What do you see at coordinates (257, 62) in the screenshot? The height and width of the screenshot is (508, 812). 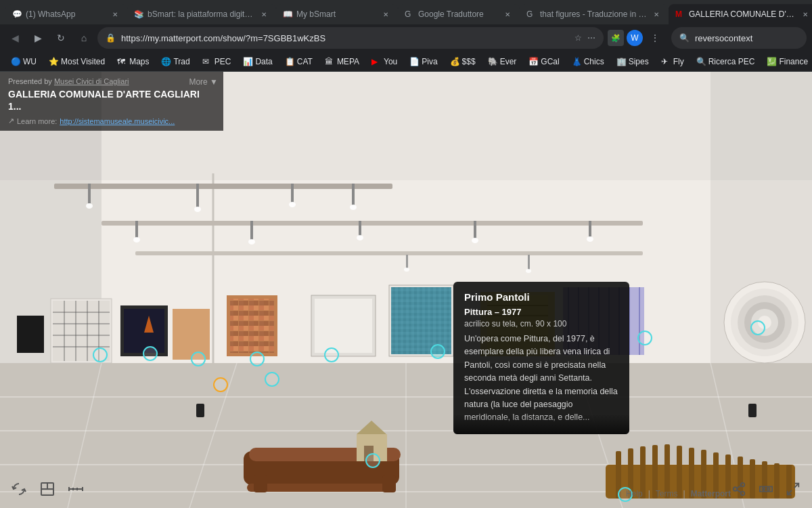 I see `bookmark-data: 📊 Data` at bounding box center [257, 62].